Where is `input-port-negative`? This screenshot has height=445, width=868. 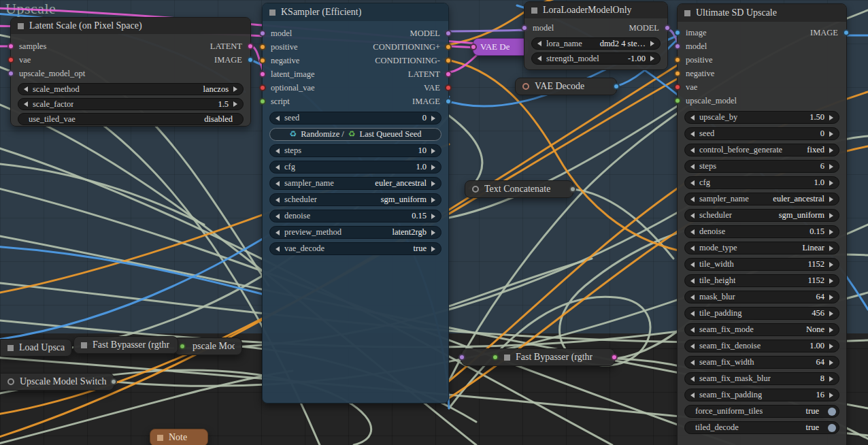
input-port-negative is located at coordinates (678, 73).